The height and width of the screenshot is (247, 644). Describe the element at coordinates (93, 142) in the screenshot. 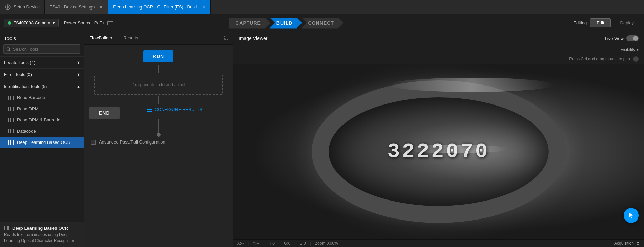

I see `adv-checkbox` at that location.